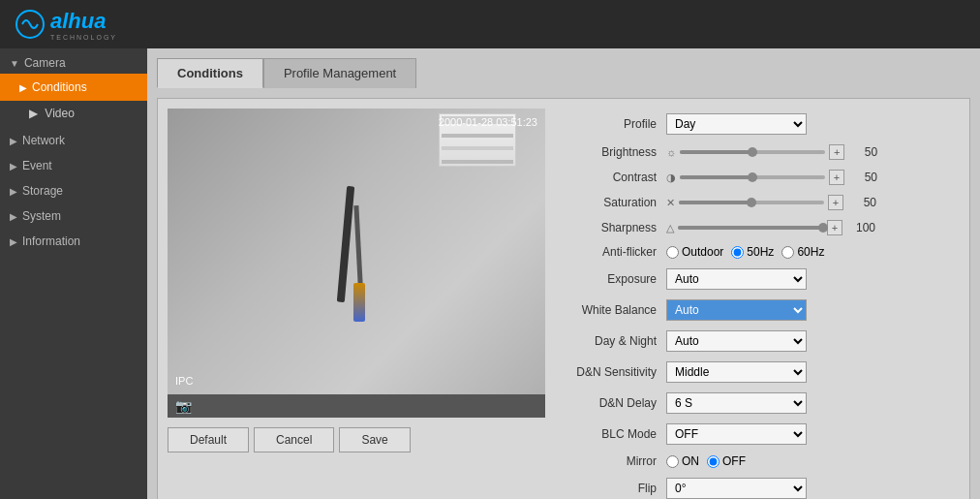 The height and width of the screenshot is (499, 980). Describe the element at coordinates (671, 152) in the screenshot. I see `brightness-min-icon: ☼` at that location.